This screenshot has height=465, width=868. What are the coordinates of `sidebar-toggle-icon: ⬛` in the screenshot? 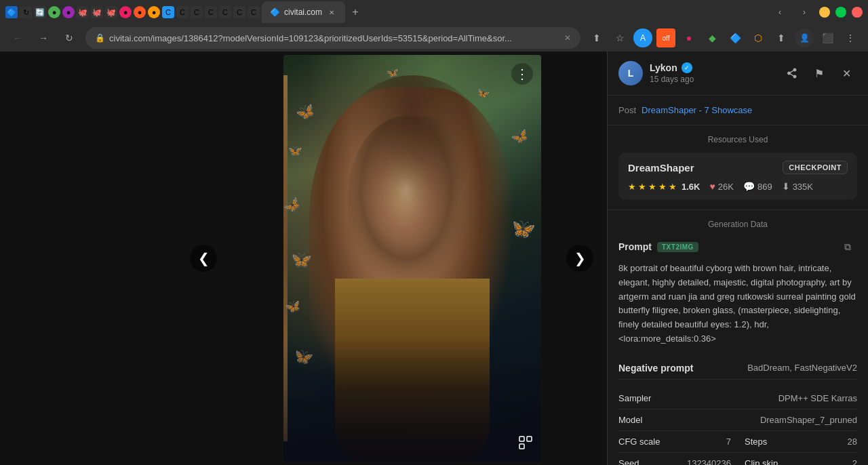 It's located at (827, 38).